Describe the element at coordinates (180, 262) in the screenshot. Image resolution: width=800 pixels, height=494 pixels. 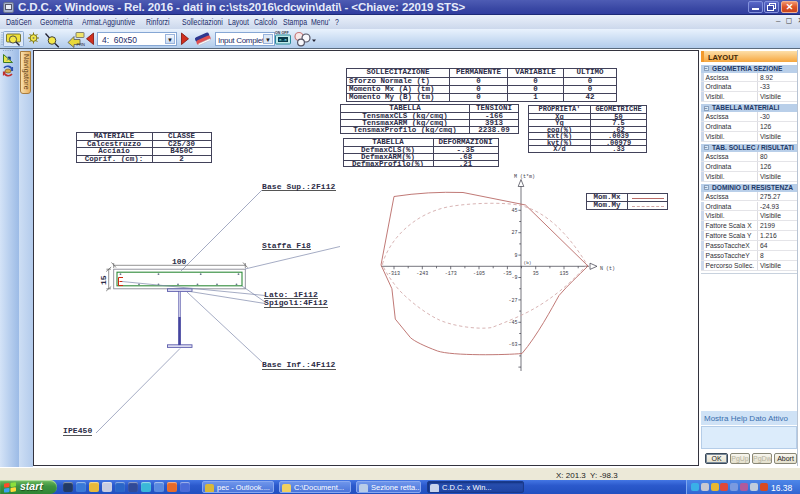
I see `svg-text: 100` at that location.